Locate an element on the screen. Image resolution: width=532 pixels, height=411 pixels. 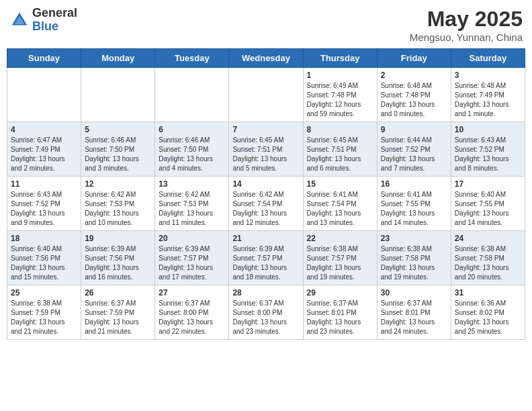
calendar-cell: 9Sunrise: 6:44 AMSunset: 7:52 PMDaylight… is located at coordinates (414, 149).